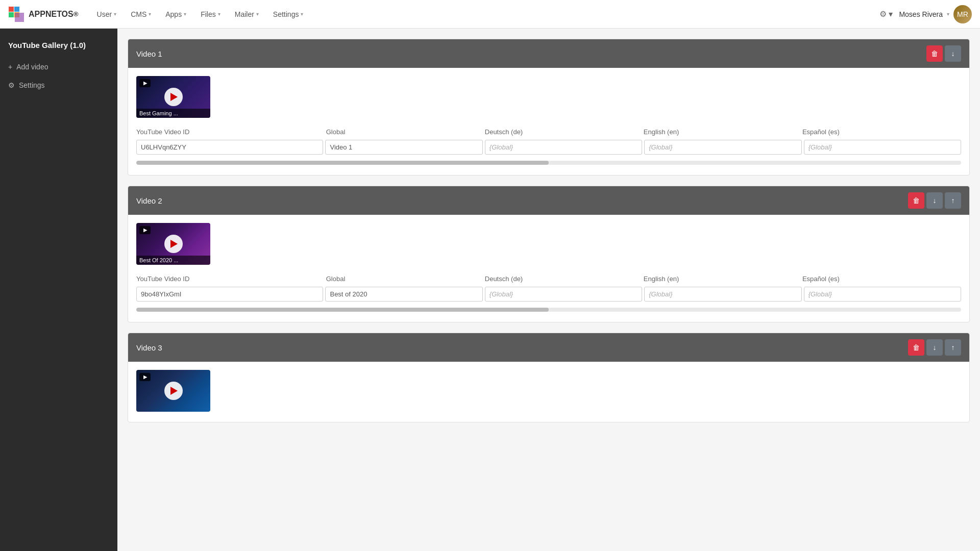 The width and height of the screenshot is (980, 551). Describe the element at coordinates (185, 14) in the screenshot. I see `nav-apps-caret: ▾` at that location.